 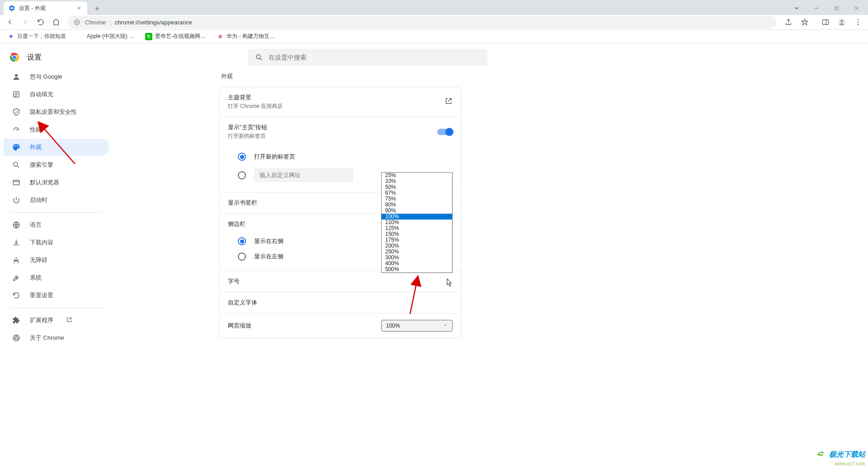 I want to click on font-size-row: 字号, so click(x=340, y=282).